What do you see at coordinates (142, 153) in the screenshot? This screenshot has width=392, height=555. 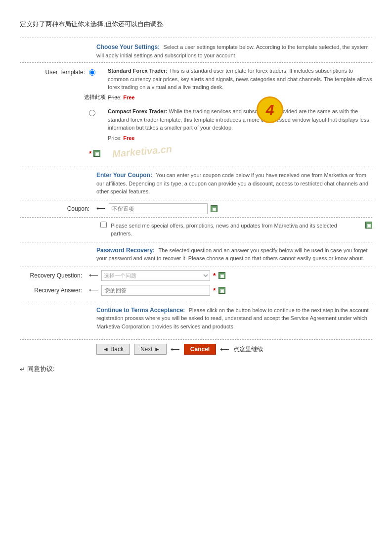 I see `watermark: Marketiva.cn` at bounding box center [142, 153].